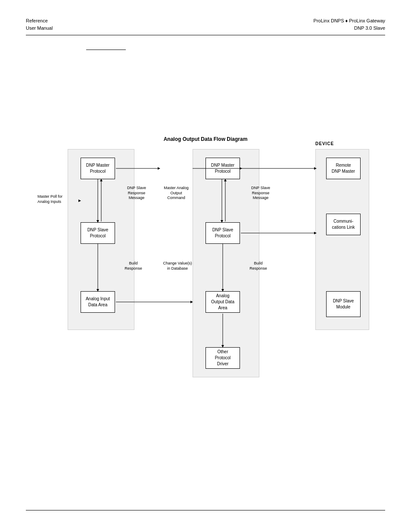  I want to click on box-other-protocol: Other Protocol Driver, so click(223, 358).